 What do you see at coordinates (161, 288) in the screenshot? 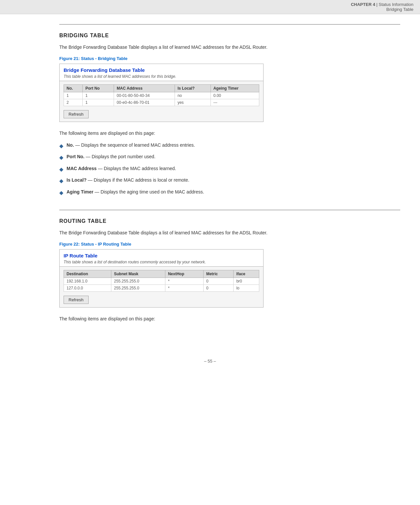
I see `table-row: 127.0.0.0 255.255.255.0 * 0 lo` at bounding box center [161, 288].